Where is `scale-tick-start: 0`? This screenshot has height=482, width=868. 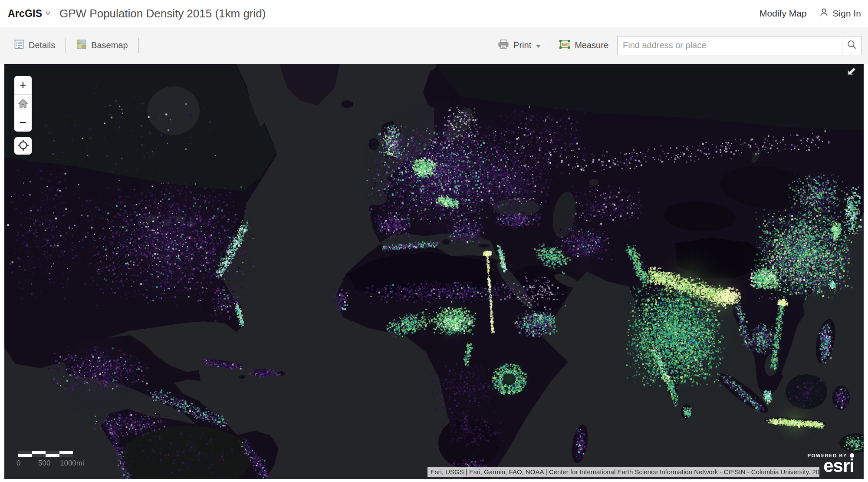 scale-tick-start: 0 is located at coordinates (18, 463).